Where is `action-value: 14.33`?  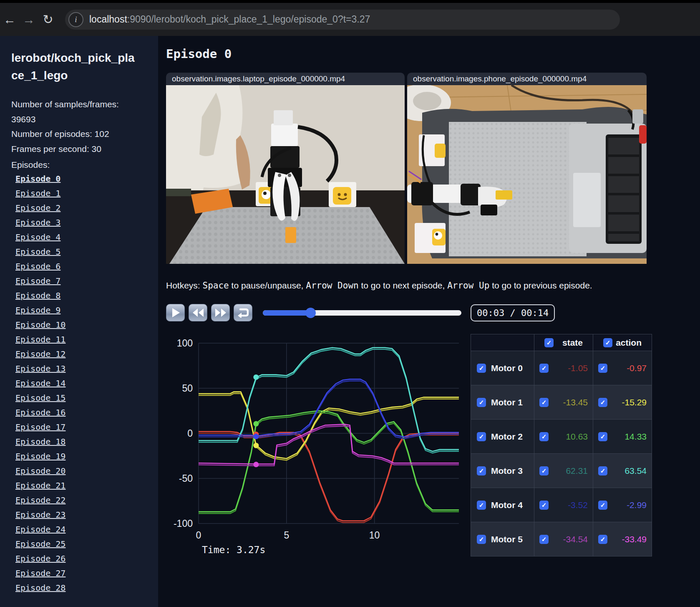
action-value: 14.33 is located at coordinates (636, 437).